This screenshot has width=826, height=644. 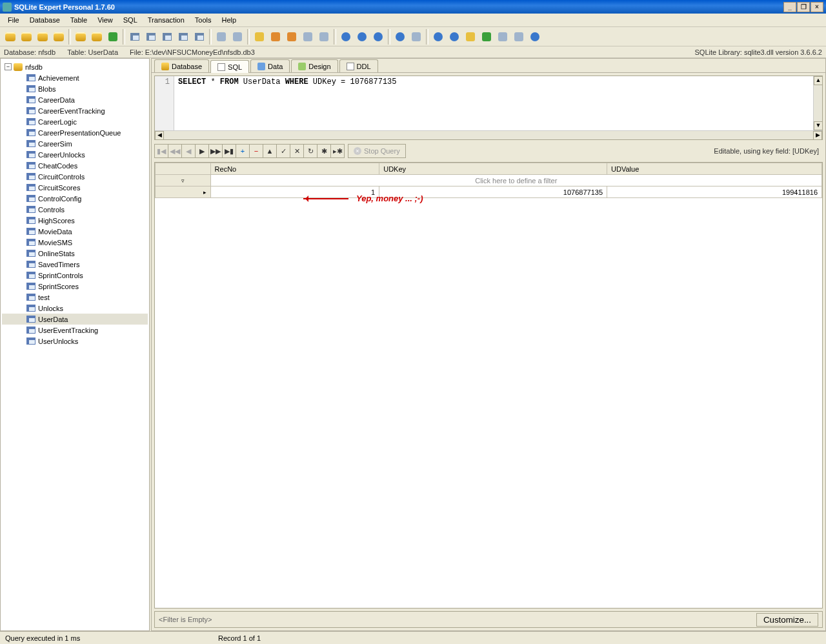 What do you see at coordinates (79, 20) in the screenshot?
I see `menu-table: Table` at bounding box center [79, 20].